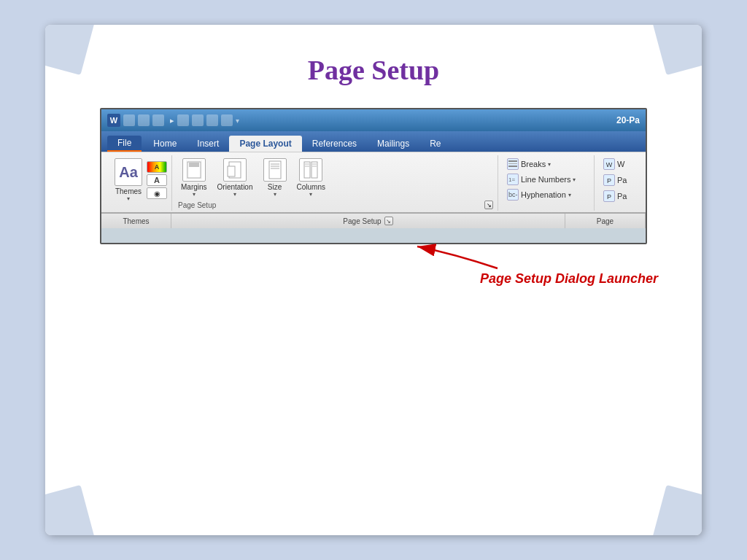 Image resolution: width=747 pixels, height=560 pixels. I want to click on title-bar-down: ▾, so click(238, 121).